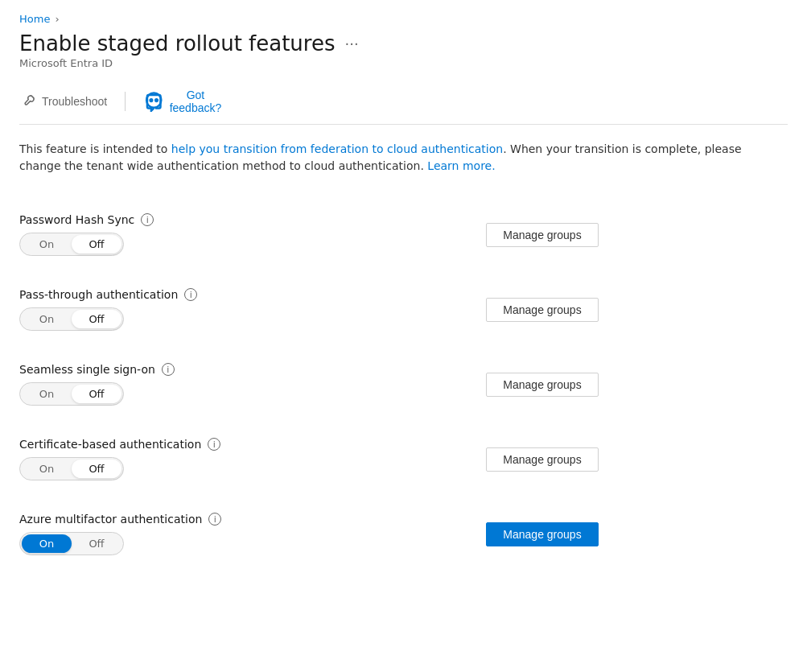 This screenshot has width=807, height=672. Describe the element at coordinates (97, 394) in the screenshot. I see `toggle-off-seamless-sso: Off` at that location.